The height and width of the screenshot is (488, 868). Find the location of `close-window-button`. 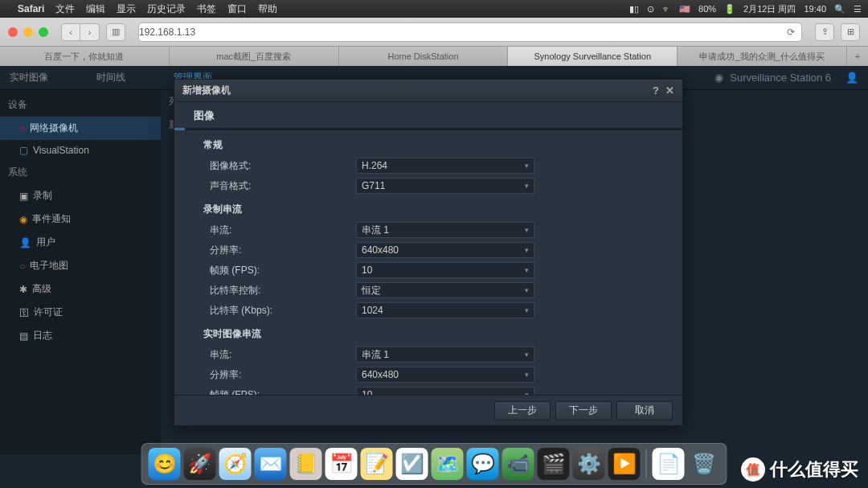

close-window-button is located at coordinates (13, 32).